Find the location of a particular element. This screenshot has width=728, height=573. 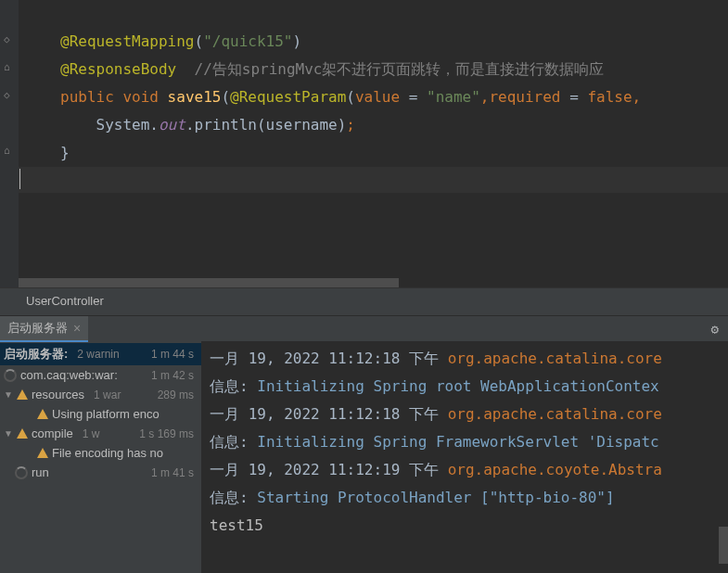

breadcrumb-item: UserController is located at coordinates (65, 300).